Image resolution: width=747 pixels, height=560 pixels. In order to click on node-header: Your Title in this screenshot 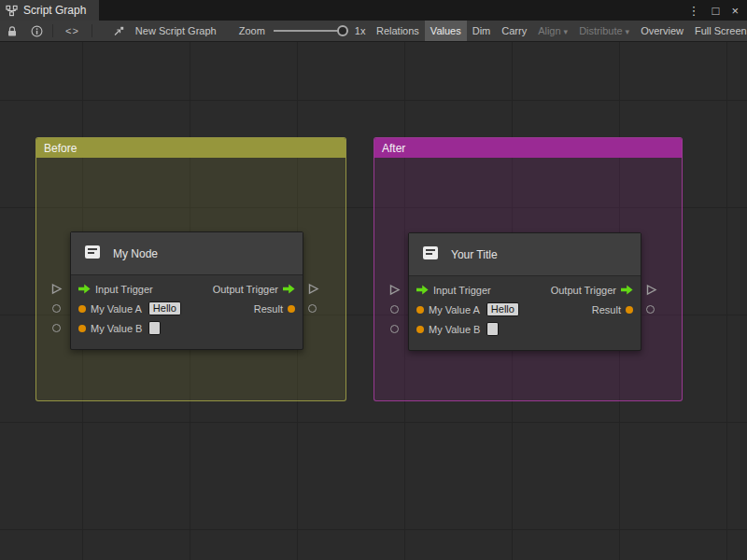, I will do `click(525, 255)`.